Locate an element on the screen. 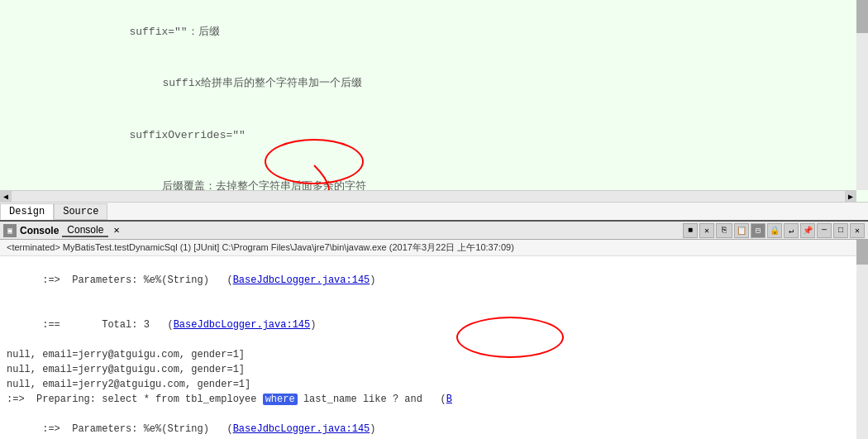  log-line-3: null, email=jerry@atguigu.com, gender=1] is located at coordinates (434, 355).